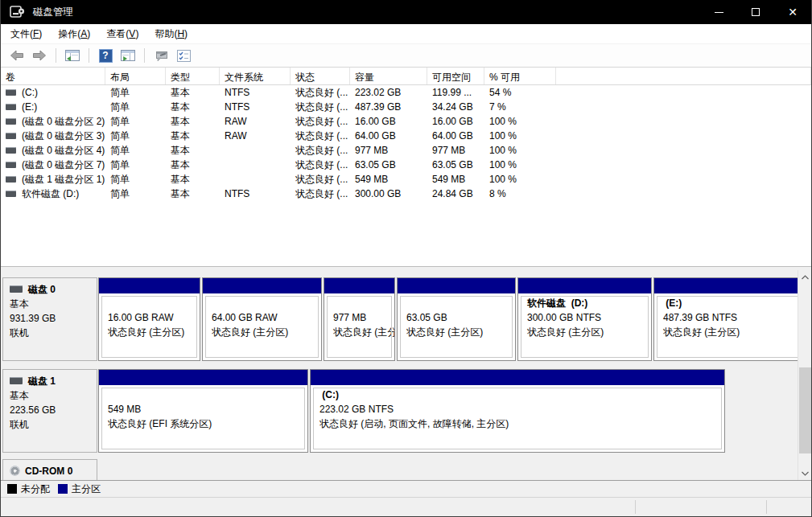 The height and width of the screenshot is (517, 812). I want to click on menu-view: 查看(V), so click(122, 34).